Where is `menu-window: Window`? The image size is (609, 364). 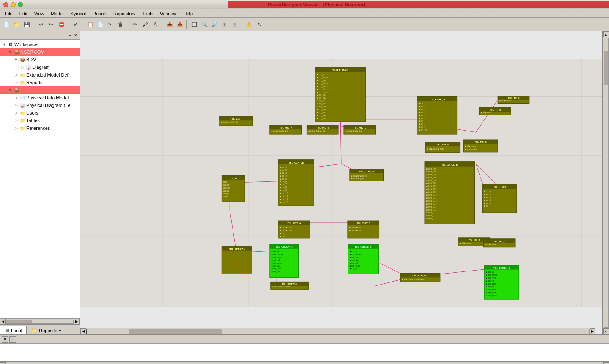
menu-window: Window is located at coordinates (168, 14).